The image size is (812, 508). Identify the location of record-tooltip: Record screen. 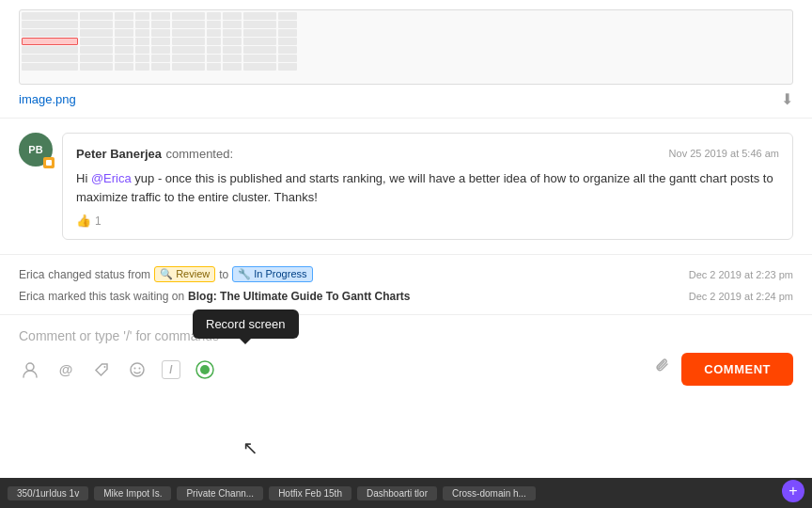
(246, 324).